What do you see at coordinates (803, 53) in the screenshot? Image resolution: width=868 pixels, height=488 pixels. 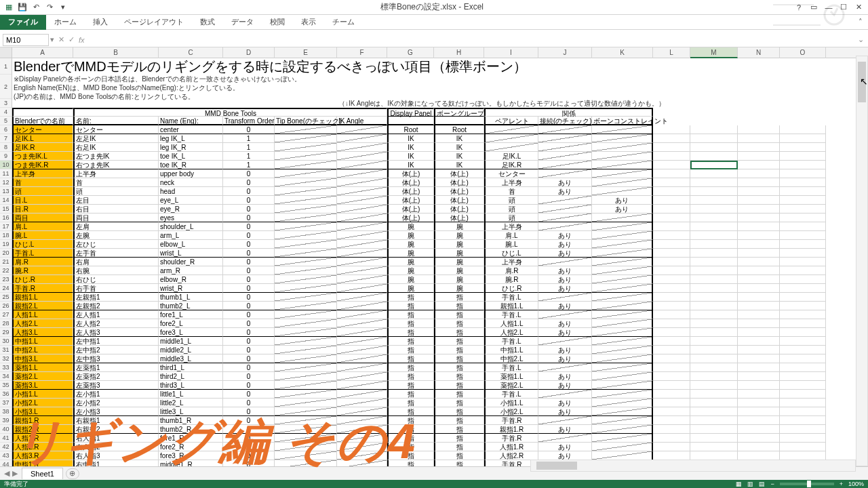 I see `col-header-O: O` at bounding box center [803, 53].